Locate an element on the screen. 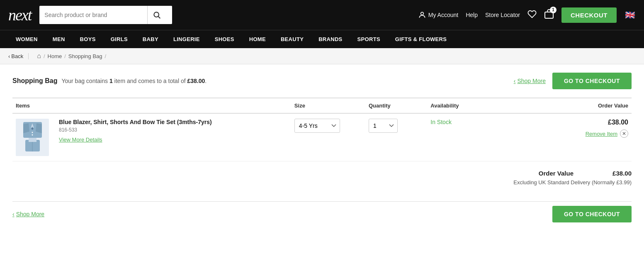 The height and width of the screenshot is (271, 644). availability-cell: In Stock is located at coordinates (474, 137).